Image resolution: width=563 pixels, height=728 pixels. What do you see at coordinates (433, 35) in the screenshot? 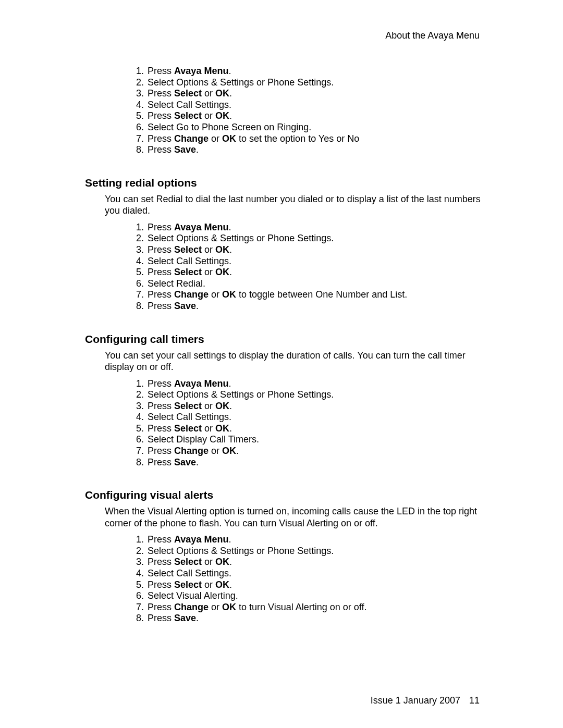
I see `running-header: About the Avaya Menu` at bounding box center [433, 35].